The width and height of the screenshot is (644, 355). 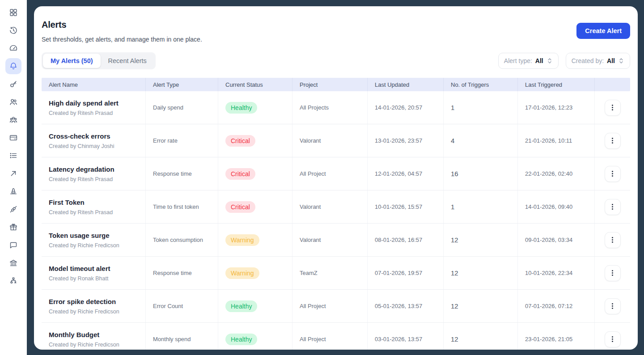 I want to click on grid-icon, so click(x=13, y=13).